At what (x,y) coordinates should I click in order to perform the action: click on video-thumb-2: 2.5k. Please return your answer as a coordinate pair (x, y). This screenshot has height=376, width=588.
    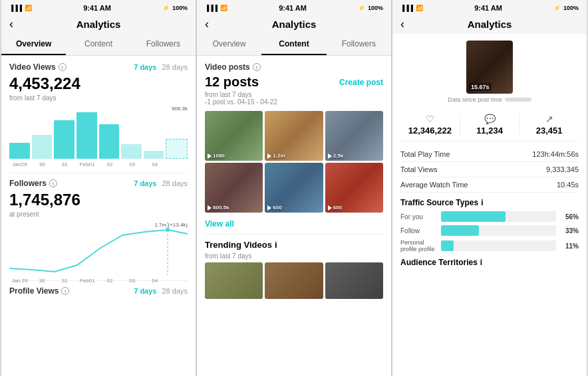
    Looking at the image, I should click on (354, 136).